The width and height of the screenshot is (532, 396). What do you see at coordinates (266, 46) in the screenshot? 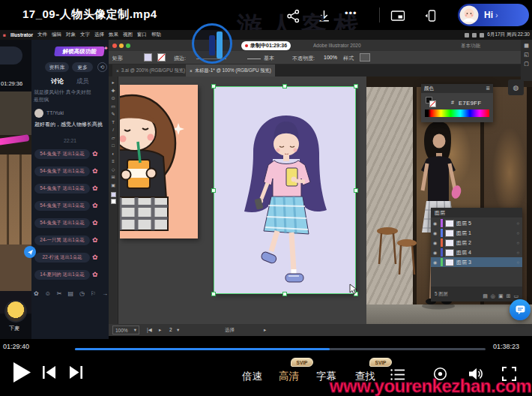
I see `recording-indicator: 录制中01:29:36` at bounding box center [266, 46].